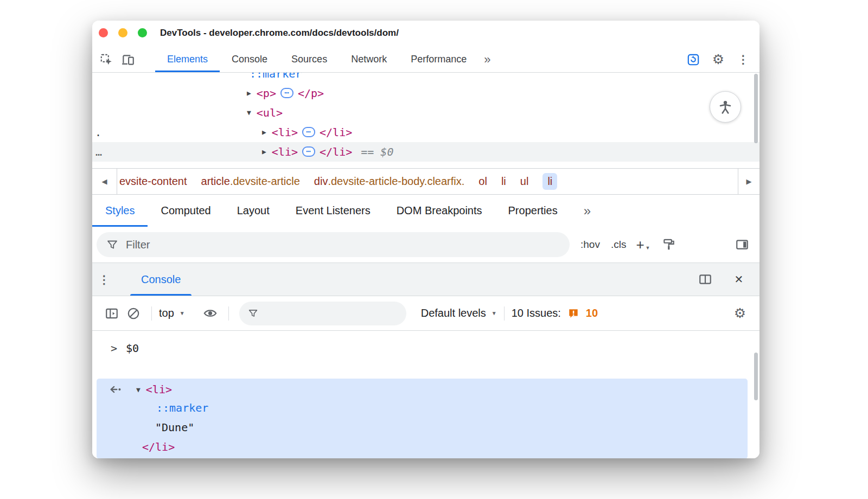 This screenshot has height=499, width=868. What do you see at coordinates (369, 60) in the screenshot?
I see `tab-network: Network` at bounding box center [369, 60].